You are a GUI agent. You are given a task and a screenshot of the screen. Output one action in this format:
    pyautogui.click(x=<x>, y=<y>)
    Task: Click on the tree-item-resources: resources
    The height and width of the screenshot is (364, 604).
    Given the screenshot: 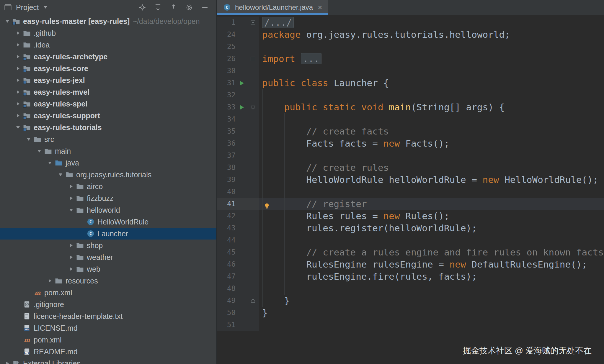 What is the action you would take?
    pyautogui.click(x=108, y=281)
    